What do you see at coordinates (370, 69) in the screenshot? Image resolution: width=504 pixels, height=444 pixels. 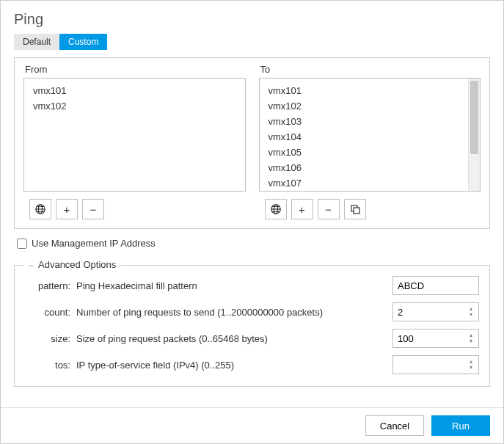 I see `to-label: To` at bounding box center [370, 69].